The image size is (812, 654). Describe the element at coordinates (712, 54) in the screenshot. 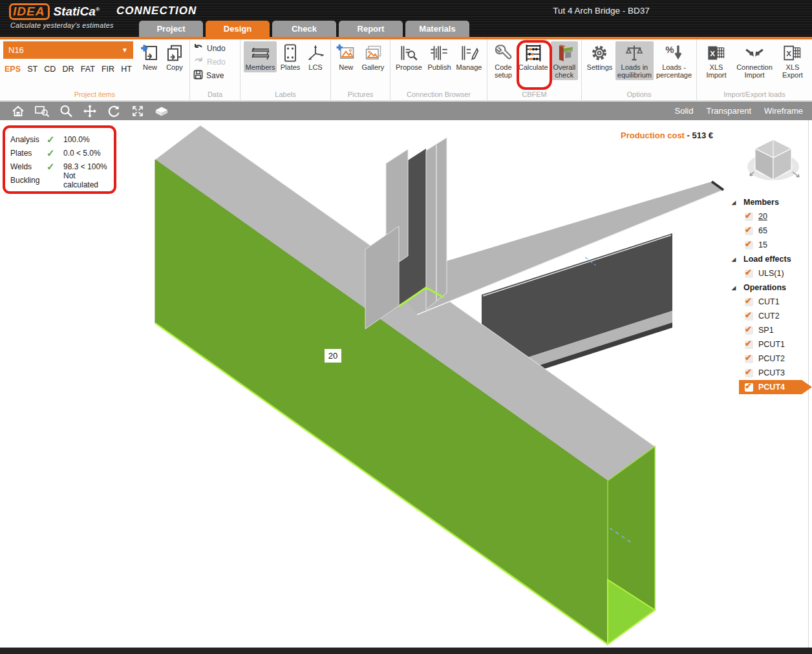

I see `svg-text: X` at that location.